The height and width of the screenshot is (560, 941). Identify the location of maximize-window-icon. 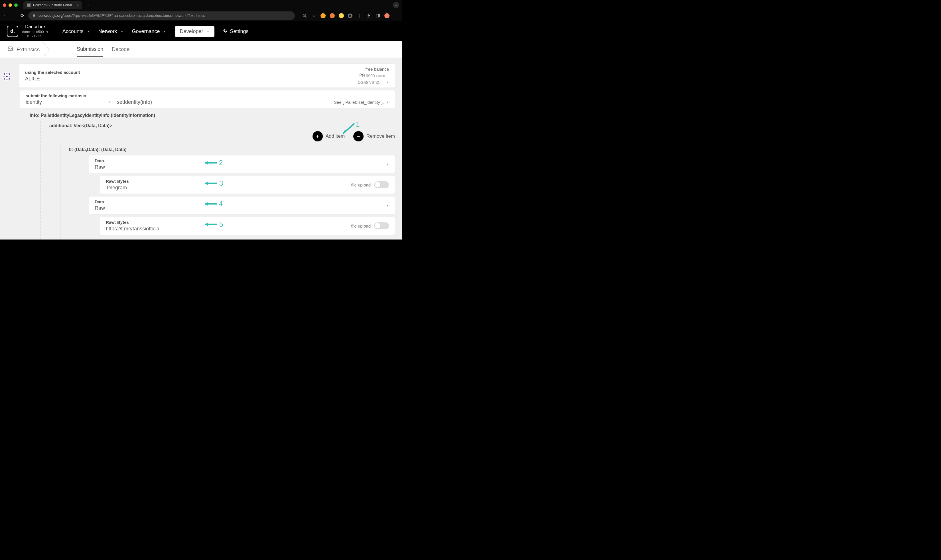
(16, 5).